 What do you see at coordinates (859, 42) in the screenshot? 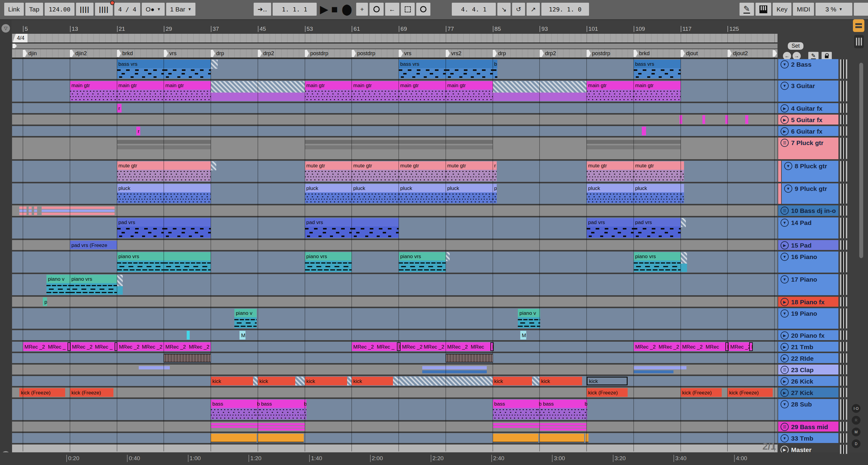
I see `mixer-lines-button` at bounding box center [859, 42].